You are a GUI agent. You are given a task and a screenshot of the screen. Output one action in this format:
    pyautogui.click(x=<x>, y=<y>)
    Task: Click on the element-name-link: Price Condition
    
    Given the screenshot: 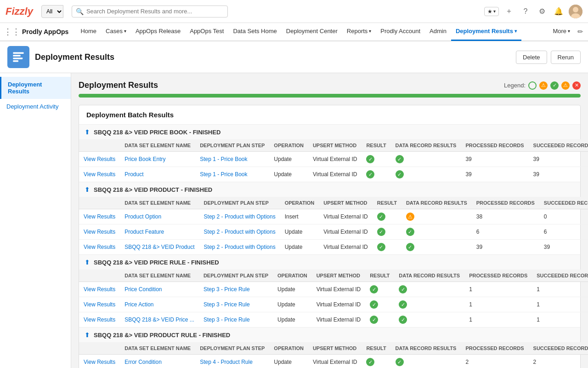 What is the action you would take?
    pyautogui.click(x=143, y=289)
    